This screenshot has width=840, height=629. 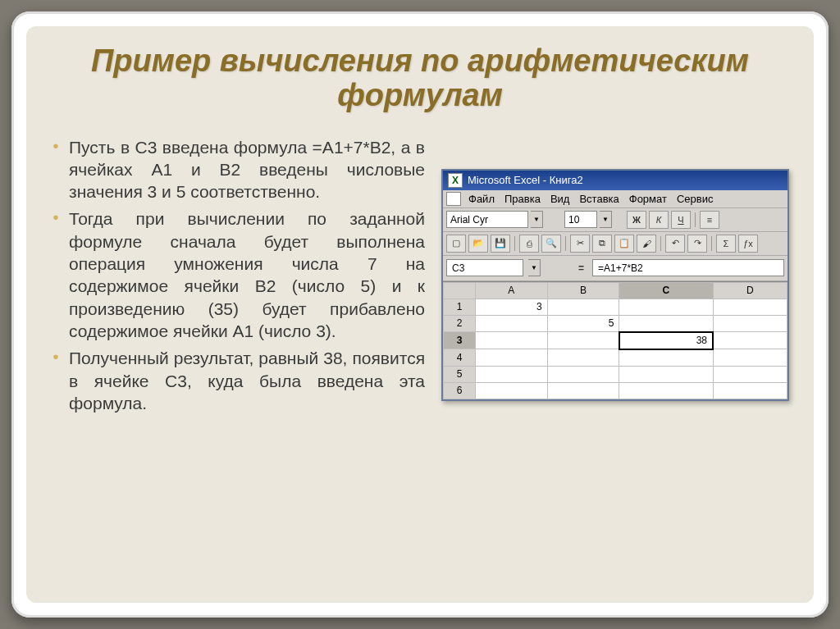 I want to click on cell-b3, so click(x=583, y=341).